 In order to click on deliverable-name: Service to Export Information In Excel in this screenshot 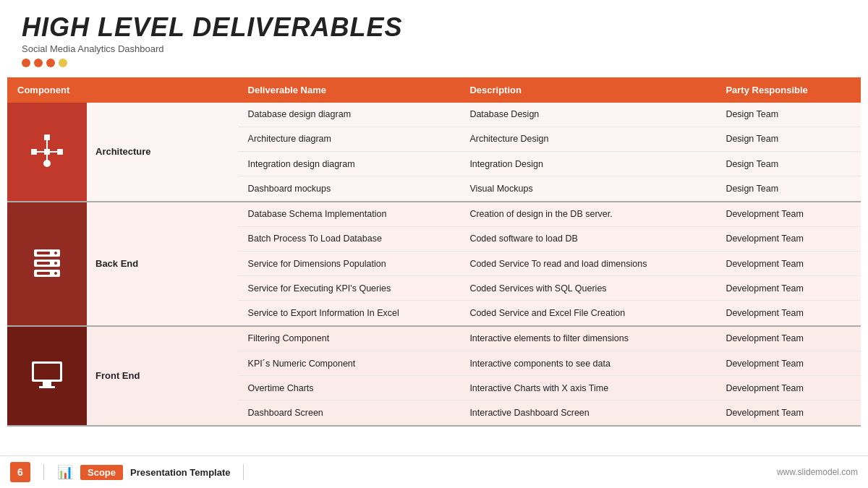, I will do `click(349, 314)`.